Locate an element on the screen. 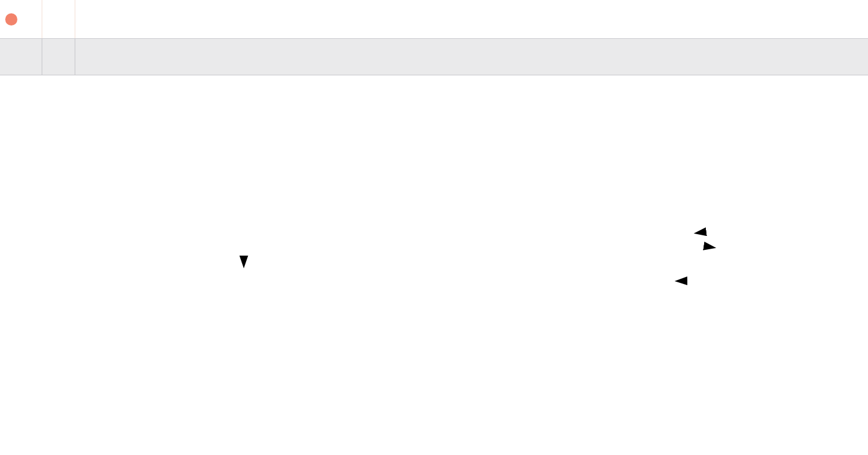 The image size is (868, 455). highlight-rect-hundreds-even is located at coordinates (130, 253).